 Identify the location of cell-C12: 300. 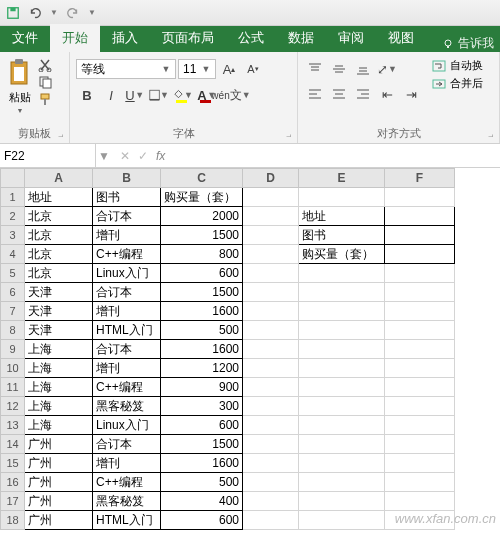
(202, 406).